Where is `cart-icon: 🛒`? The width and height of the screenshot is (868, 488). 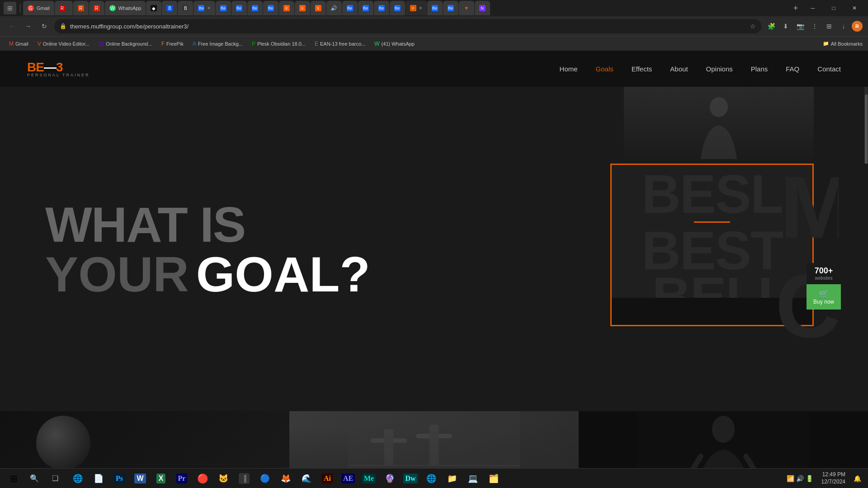 cart-icon: 🛒 is located at coordinates (824, 294).